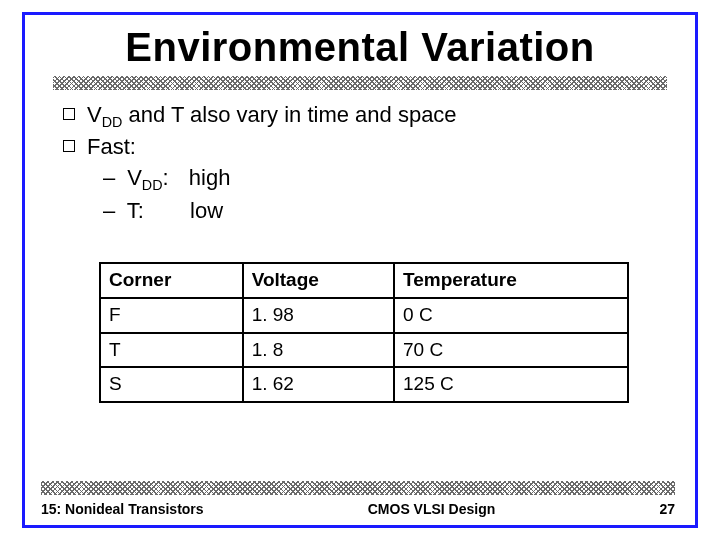 The image size is (720, 540). Describe the element at coordinates (364, 280) in the screenshot. I see `table-header-row: Corner Voltage Temperature` at that location.